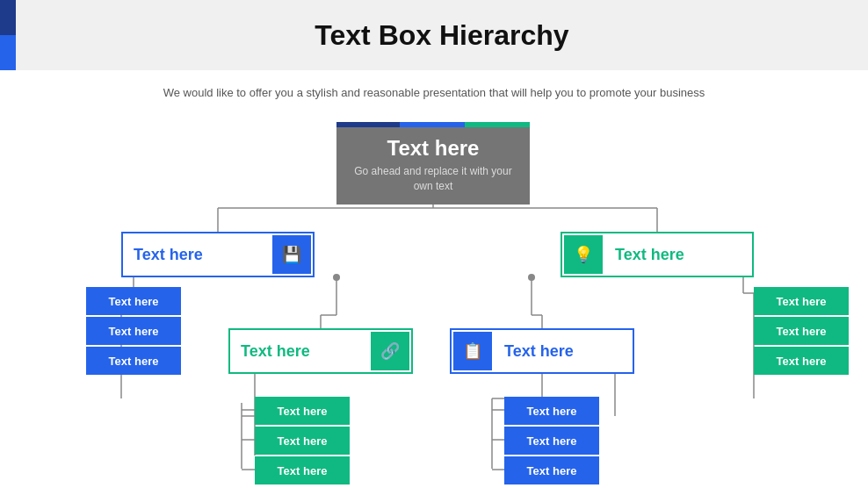  What do you see at coordinates (218, 255) in the screenshot?
I see `level1-left-box: Text here 💾` at bounding box center [218, 255].